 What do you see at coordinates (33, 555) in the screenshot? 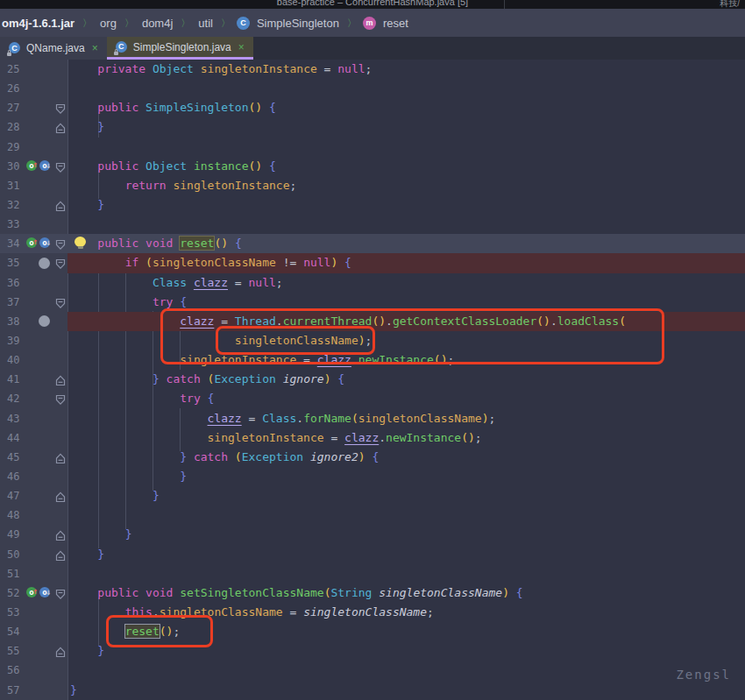
I see `gutter-cell: 50` at bounding box center [33, 555].